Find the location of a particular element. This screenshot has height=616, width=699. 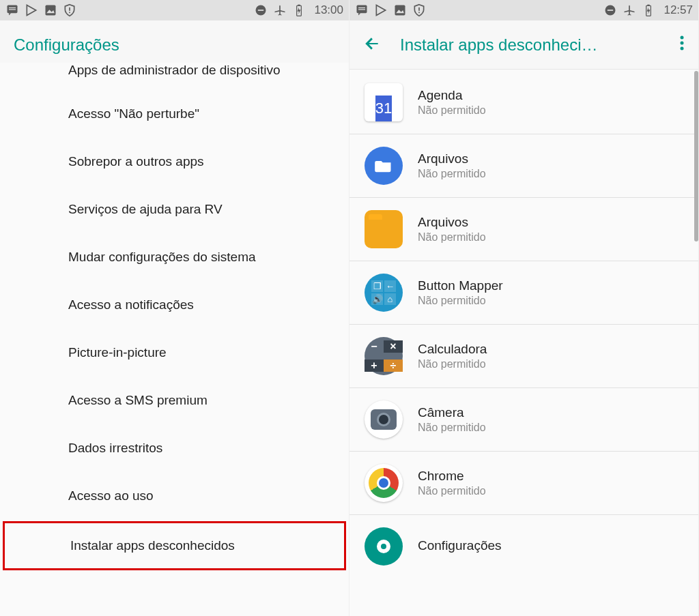

app-name: Calculadora is located at coordinates (452, 349).